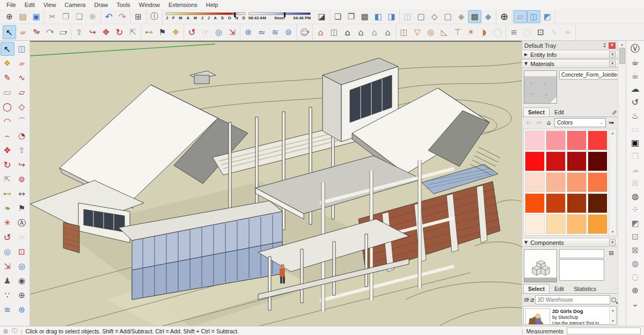 This screenshot has width=644, height=335. Describe the element at coordinates (559, 112) in the screenshot. I see `materials-tab-edit: Edit` at that location.